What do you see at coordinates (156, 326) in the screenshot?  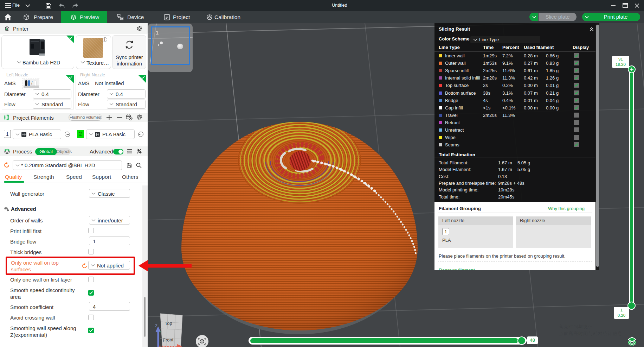 I see `svg-text: Z` at bounding box center [156, 326].